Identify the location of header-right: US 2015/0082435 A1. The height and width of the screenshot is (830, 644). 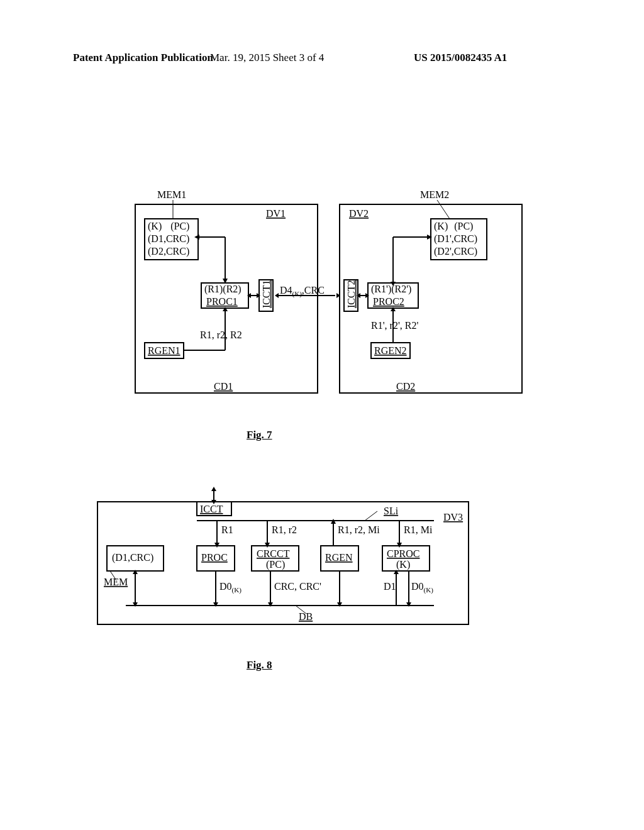
(460, 58).